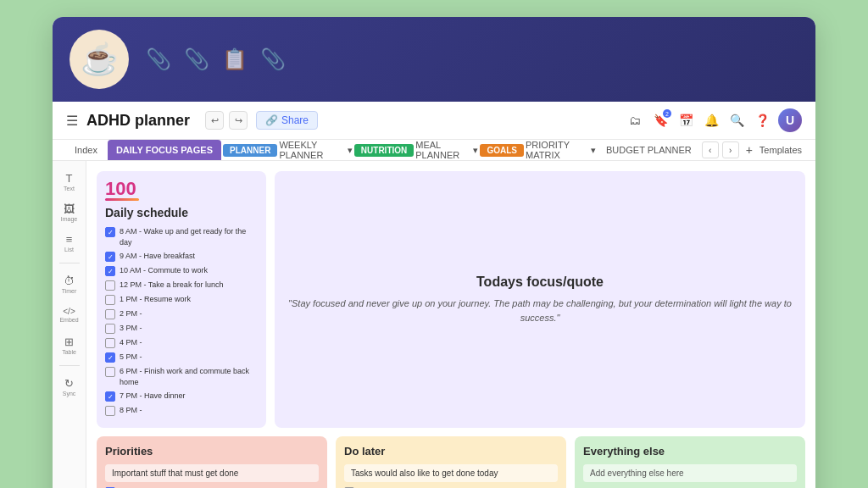 Image resolution: width=868 pixels, height=488 pixels. I want to click on help-icon: ❓, so click(762, 120).